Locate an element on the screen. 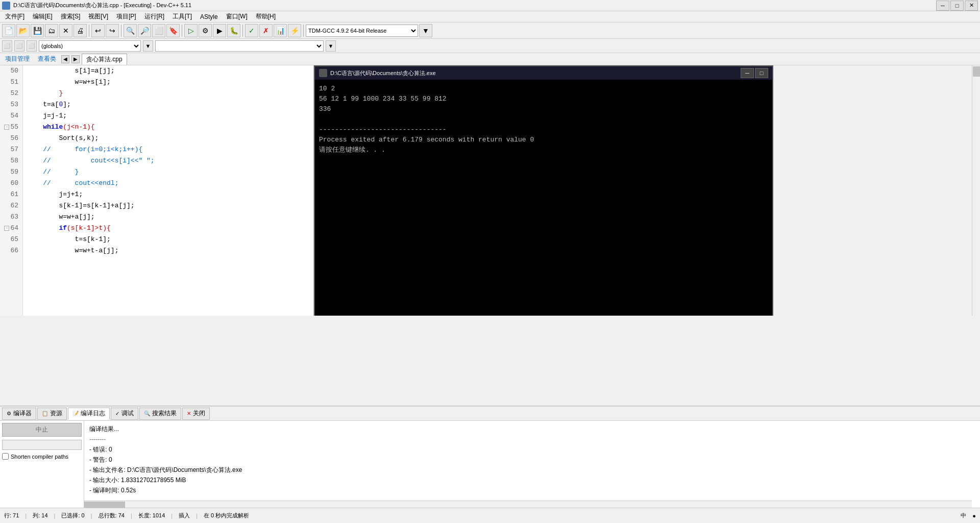 The width and height of the screenshot is (980, 523). tab-debug-label: 调试 is located at coordinates (128, 414).